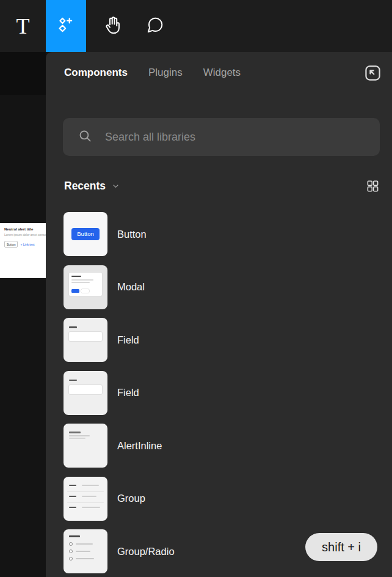 The image size is (392, 577). Describe the element at coordinates (372, 186) in the screenshot. I see `grid-view-toggle` at that location.